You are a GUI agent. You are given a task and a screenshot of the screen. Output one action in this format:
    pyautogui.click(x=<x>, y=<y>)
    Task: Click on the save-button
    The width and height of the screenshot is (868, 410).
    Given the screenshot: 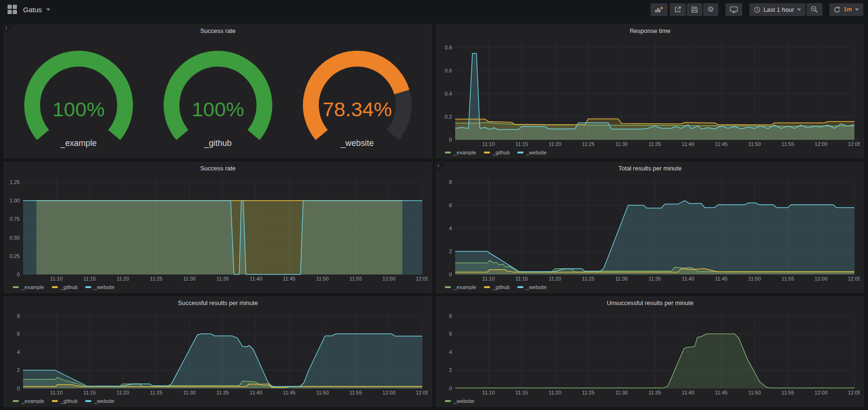 What is the action you would take?
    pyautogui.click(x=695, y=9)
    